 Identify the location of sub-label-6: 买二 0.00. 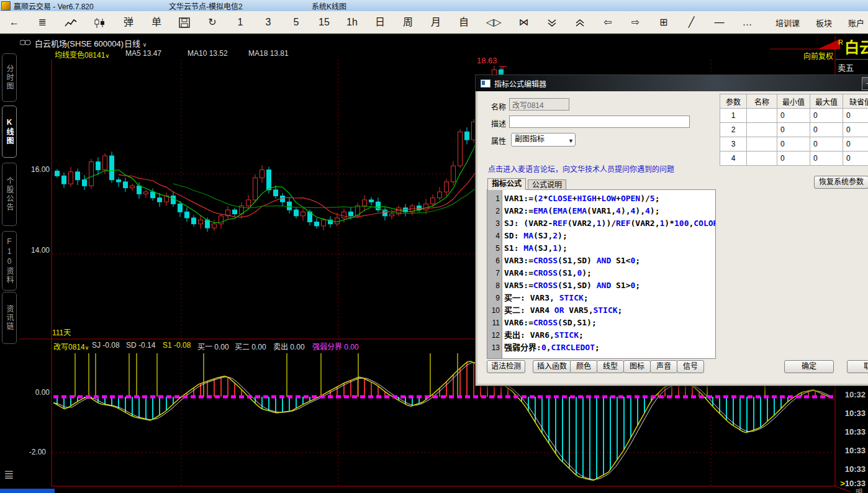
(251, 346).